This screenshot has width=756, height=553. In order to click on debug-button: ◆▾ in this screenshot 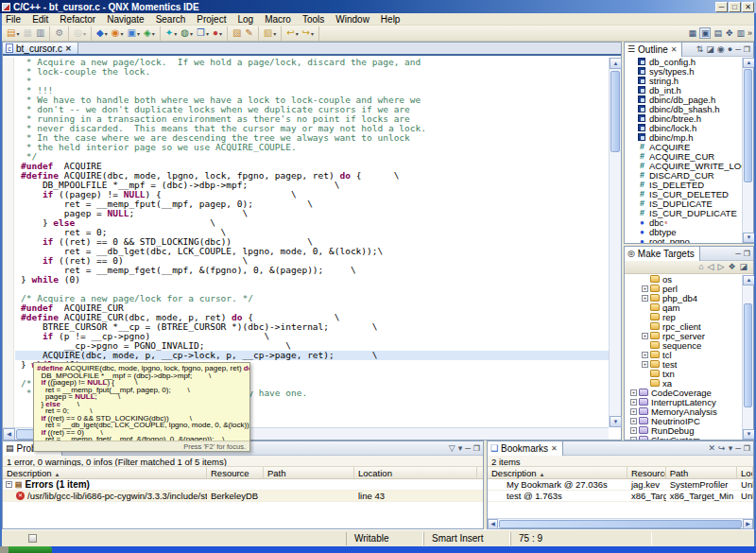, I will do `click(102, 33)`.